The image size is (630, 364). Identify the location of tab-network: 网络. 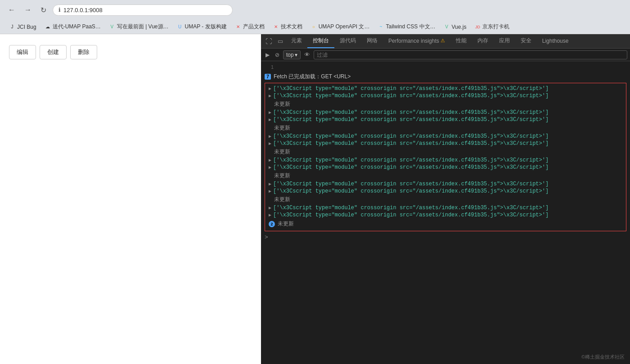
(372, 41).